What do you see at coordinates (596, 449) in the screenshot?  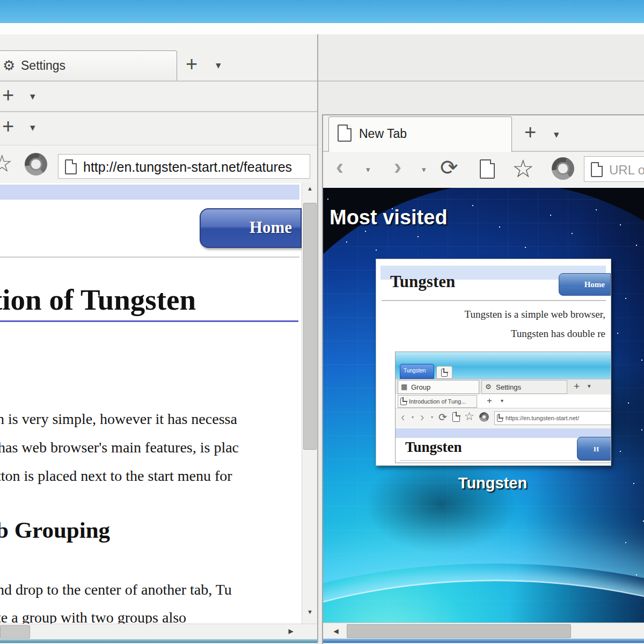 I see `mini-home-label: H` at bounding box center [596, 449].